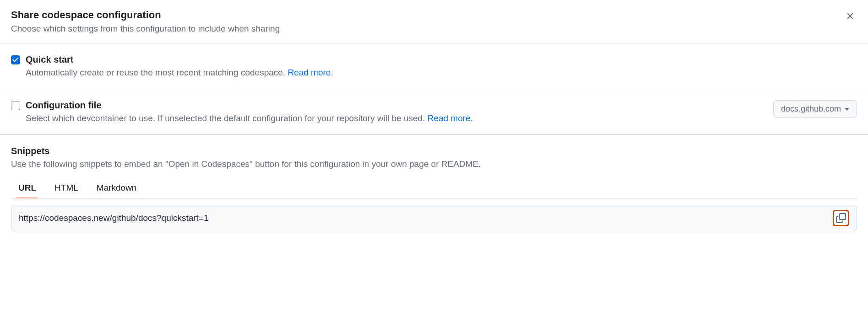 Image resolution: width=868 pixels, height=331 pixels. What do you see at coordinates (146, 15) in the screenshot?
I see `dialog-title: Share codespace configuration` at bounding box center [146, 15].